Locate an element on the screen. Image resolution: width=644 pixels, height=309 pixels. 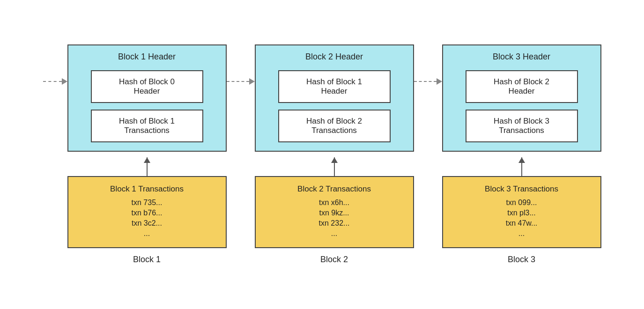
block1-header-title: Block 1 Header is located at coordinates (147, 57).